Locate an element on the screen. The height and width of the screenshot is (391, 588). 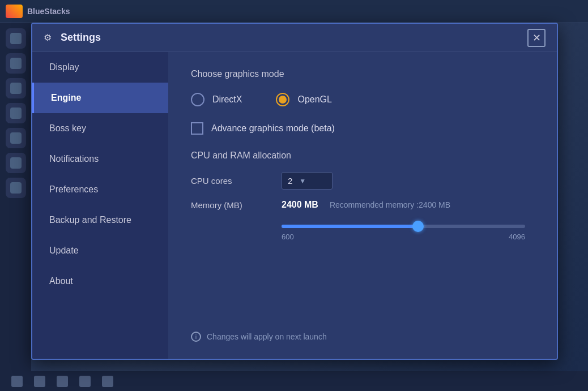
close-button: ✕ is located at coordinates (536, 38).